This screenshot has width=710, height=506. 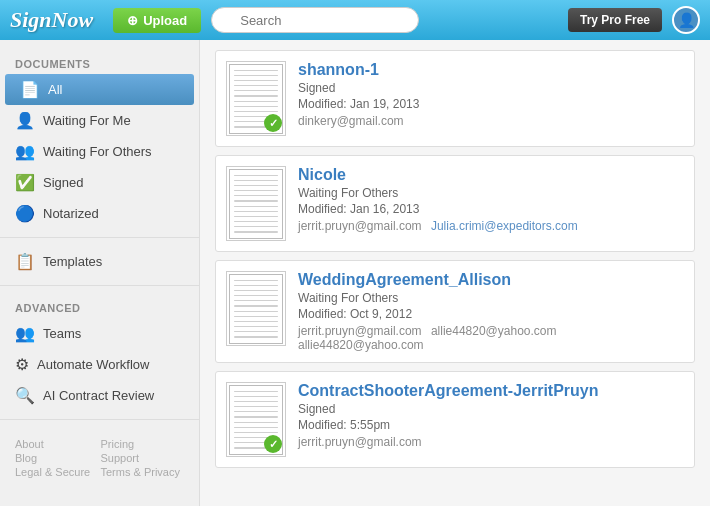 I want to click on footer-link-pricing: Pricing, so click(x=143, y=444).